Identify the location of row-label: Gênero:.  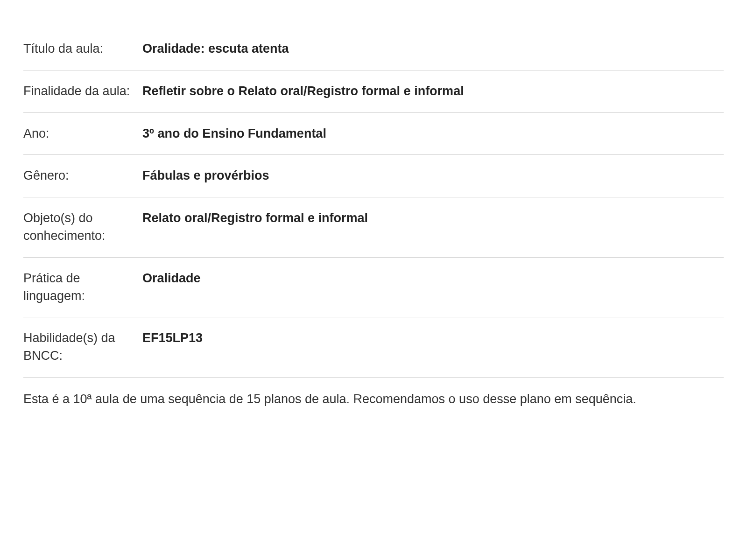
(83, 176).